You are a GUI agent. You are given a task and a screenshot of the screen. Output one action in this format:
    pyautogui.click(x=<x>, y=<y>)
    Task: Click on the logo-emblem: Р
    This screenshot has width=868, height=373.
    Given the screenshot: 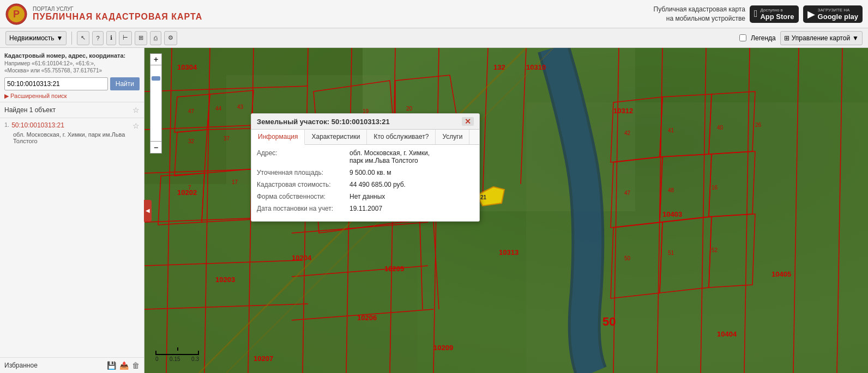 What is the action you would take?
    pyautogui.click(x=16, y=14)
    